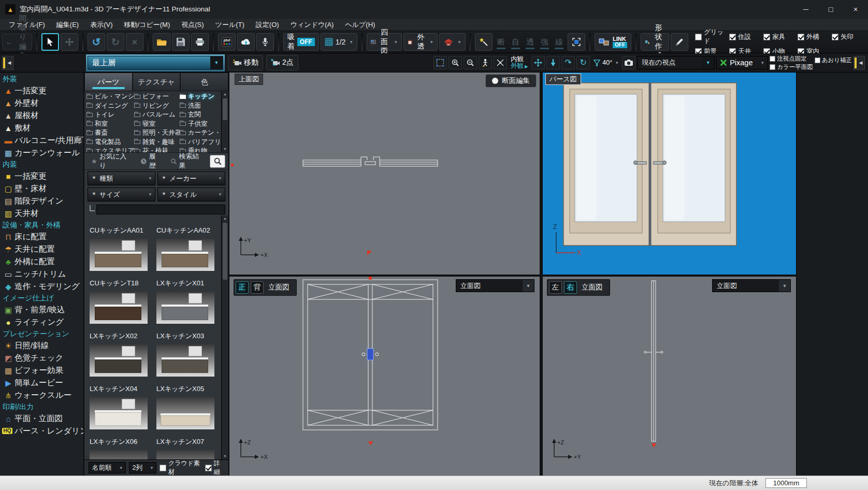 The width and height of the screenshot is (868, 490). Describe the element at coordinates (50, 42) in the screenshot. I see `select-tool-button` at that location.